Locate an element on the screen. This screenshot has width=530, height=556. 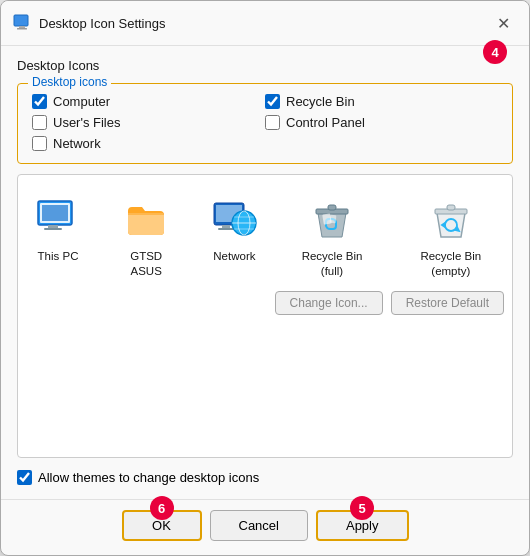
dialog-title: Desktop Icon Settings is located at coordinates (102, 24).